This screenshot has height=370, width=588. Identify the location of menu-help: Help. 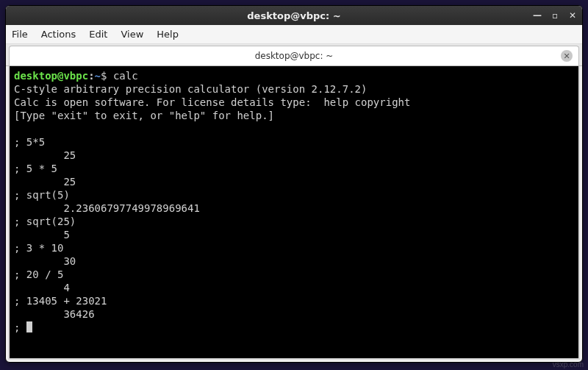
(168, 34).